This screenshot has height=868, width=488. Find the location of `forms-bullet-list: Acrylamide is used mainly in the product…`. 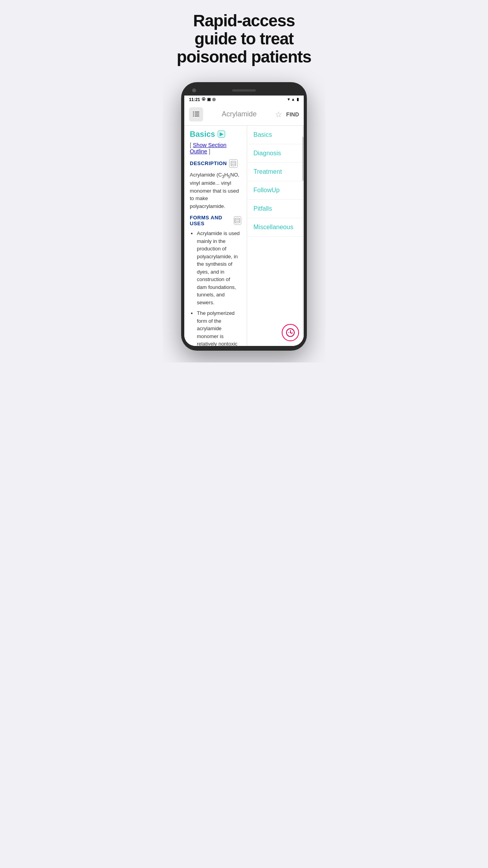

forms-bullet-list: Acrylamide is used mainly in the product… is located at coordinates (215, 288).